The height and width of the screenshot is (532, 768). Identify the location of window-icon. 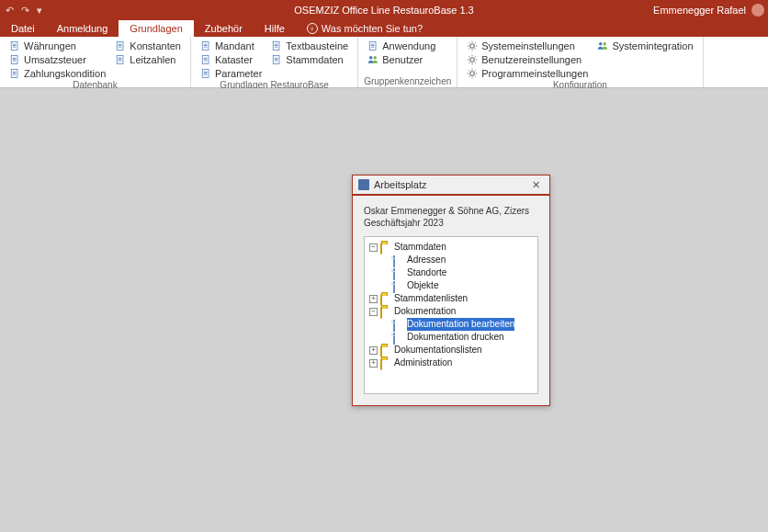
(364, 185).